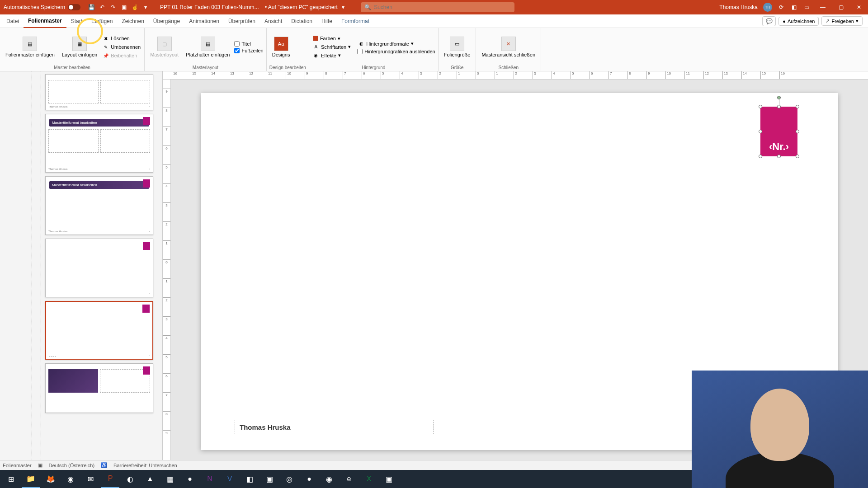  Describe the element at coordinates (113, 7) in the screenshot. I see `redo-icon: ↷` at that location.